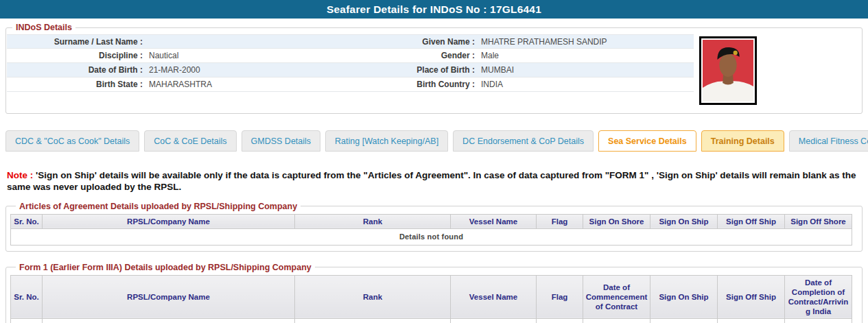 The image size is (868, 323). Describe the element at coordinates (73, 141) in the screenshot. I see `tab-cdc-coc-as-cook-details: CDC & "CoC as Cook" Details` at that location.